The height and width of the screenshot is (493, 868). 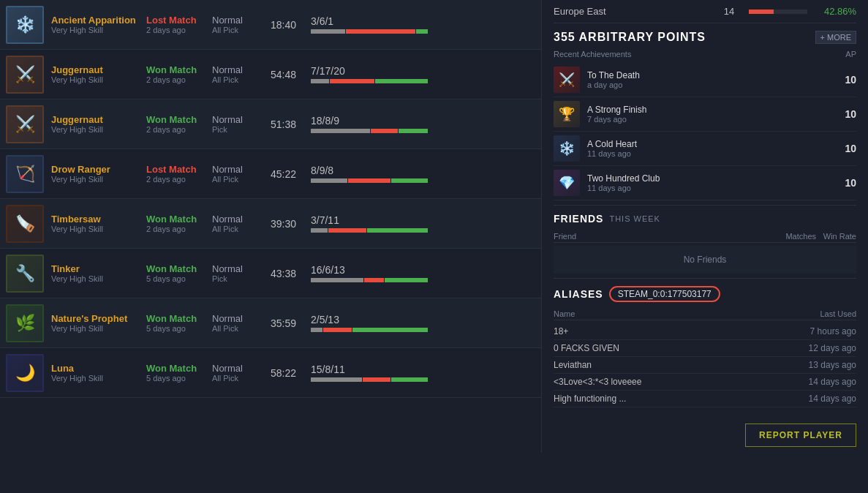 What do you see at coordinates (271, 274) in the screenshot?
I see `match-row: 🔧 Tinker Very High Skill Won Match 5 day…` at bounding box center [271, 274].